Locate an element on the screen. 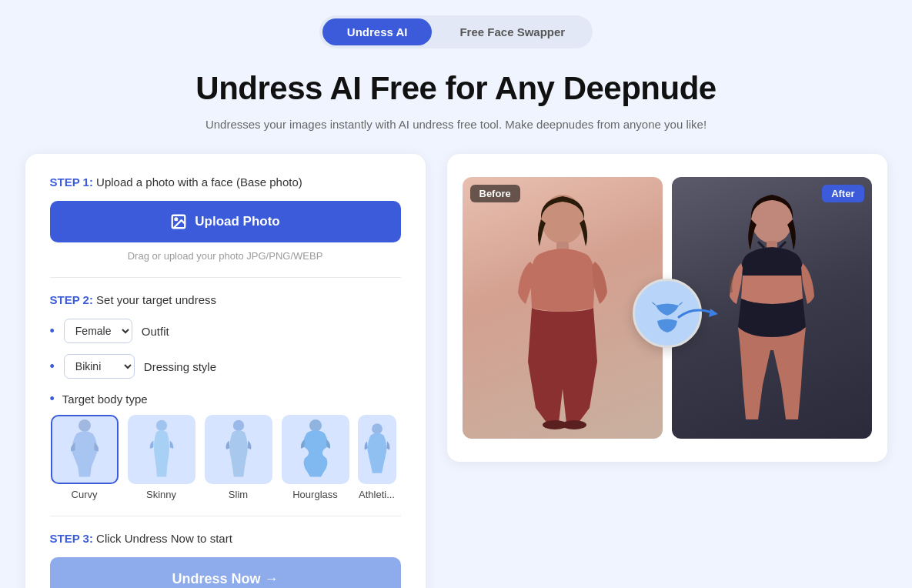  before-badge: Before is located at coordinates (496, 194).